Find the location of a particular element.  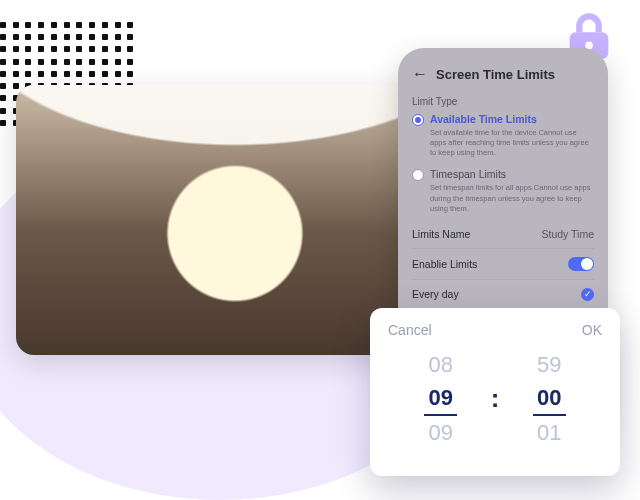

cancel-button: Cancel is located at coordinates (410, 330).